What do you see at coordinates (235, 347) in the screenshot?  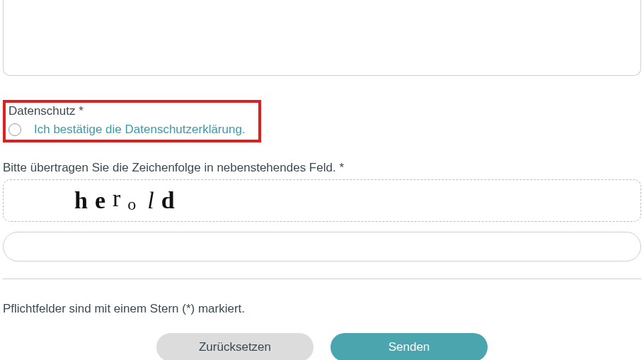 I see `reset-button: Zurücksetzen` at bounding box center [235, 347].